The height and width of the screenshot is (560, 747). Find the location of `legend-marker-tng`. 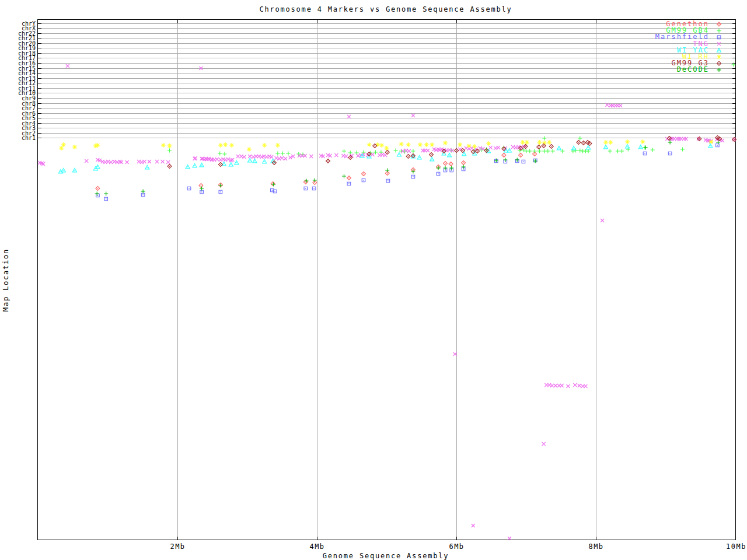

legend-marker-tng is located at coordinates (719, 44).